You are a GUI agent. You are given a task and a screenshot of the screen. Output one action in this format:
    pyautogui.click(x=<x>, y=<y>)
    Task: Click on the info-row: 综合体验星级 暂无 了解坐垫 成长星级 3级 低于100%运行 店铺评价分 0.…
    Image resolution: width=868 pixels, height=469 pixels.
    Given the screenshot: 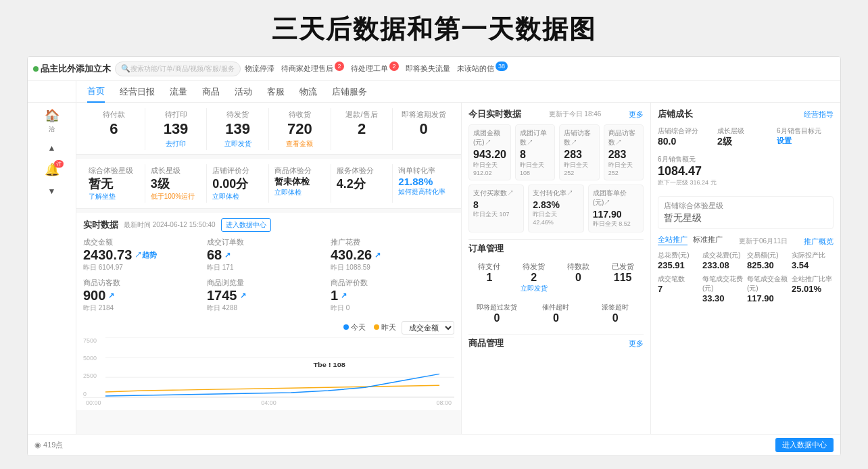 What is the action you would take?
    pyautogui.click(x=269, y=184)
    